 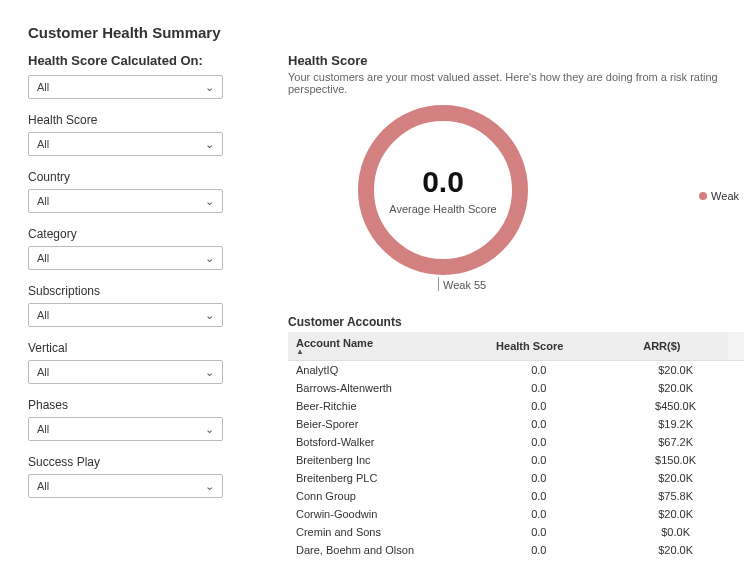 I want to click on cell-account-name: Cremin and Sons, so click(x=379, y=532).